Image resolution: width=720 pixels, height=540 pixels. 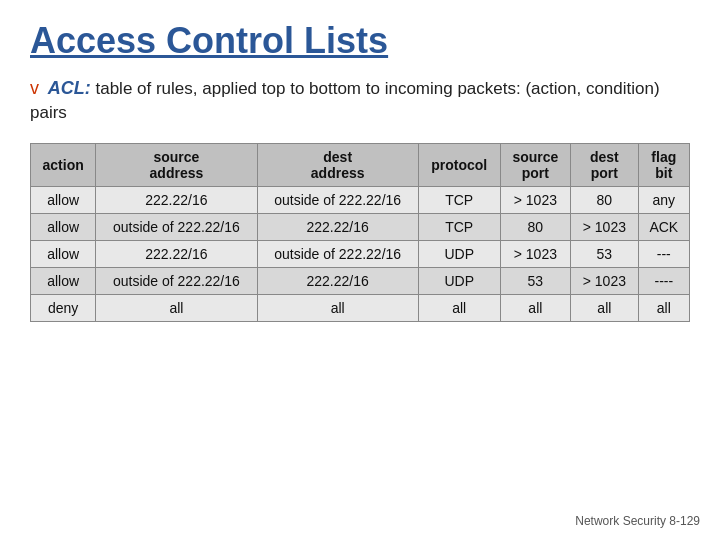 What do you see at coordinates (536, 280) in the screenshot?
I see `cell-3-4: 53` at bounding box center [536, 280].